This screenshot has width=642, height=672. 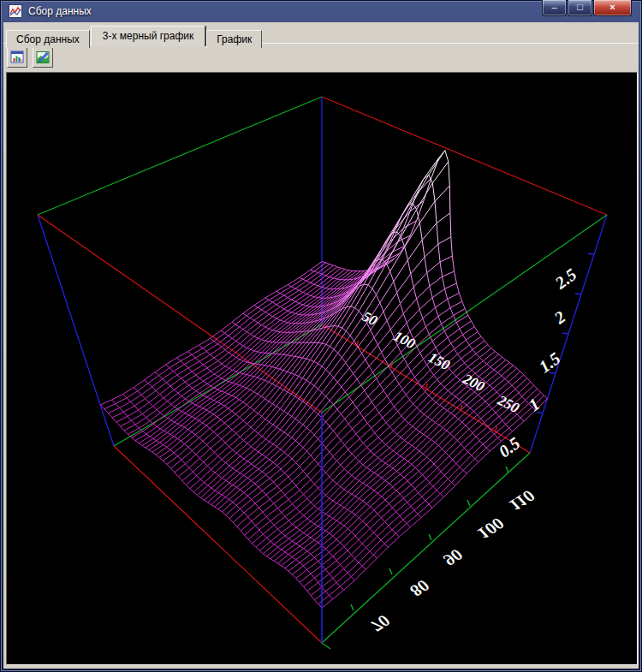 What do you see at coordinates (17, 57) in the screenshot?
I see `bar-chart-icon` at bounding box center [17, 57].